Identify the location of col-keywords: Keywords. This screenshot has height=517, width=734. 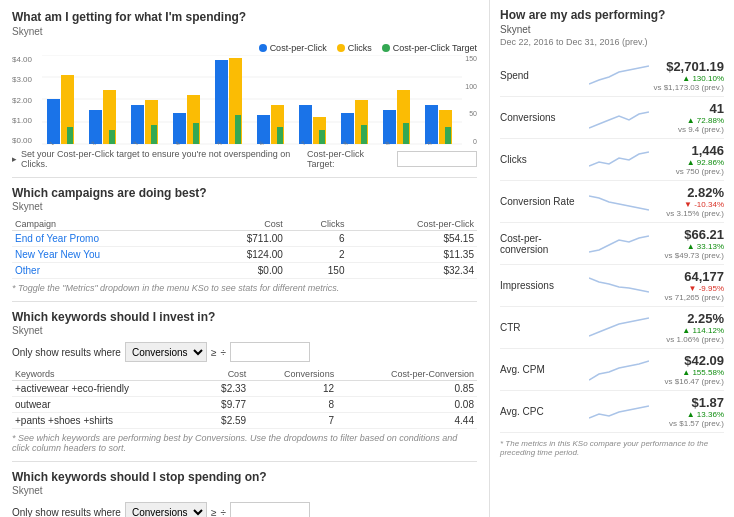
(106, 374).